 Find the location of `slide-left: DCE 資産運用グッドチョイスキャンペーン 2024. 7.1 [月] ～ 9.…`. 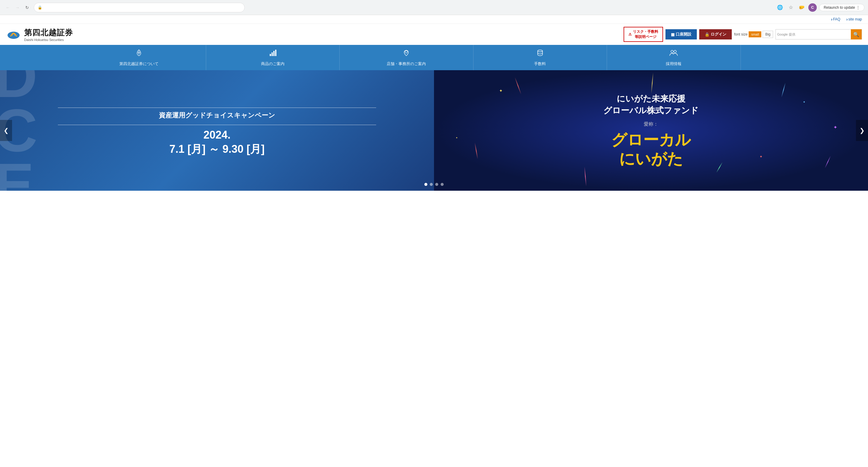

slide-left: DCE 資産運用グッドチョイスキャンペーン 2024. 7.1 [月] ～ 9.… is located at coordinates (217, 130).